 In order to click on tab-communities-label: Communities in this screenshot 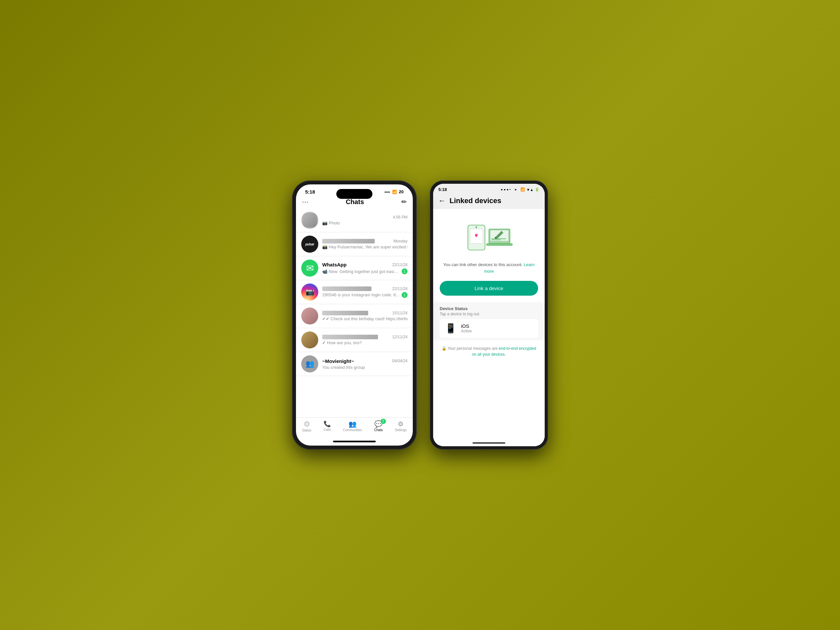, I will do `click(352, 430)`.